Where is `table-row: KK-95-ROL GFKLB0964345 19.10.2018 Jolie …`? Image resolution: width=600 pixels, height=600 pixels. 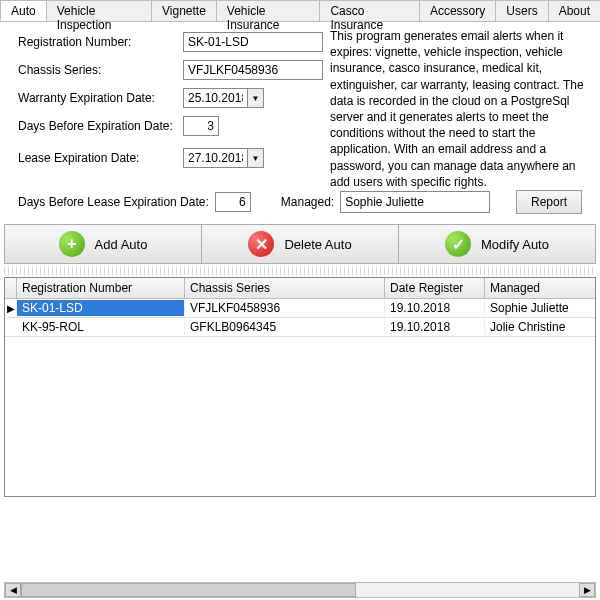
table-row: KK-95-ROL GFKLB0964345 19.10.2018 Jolie … is located at coordinates (300, 328).